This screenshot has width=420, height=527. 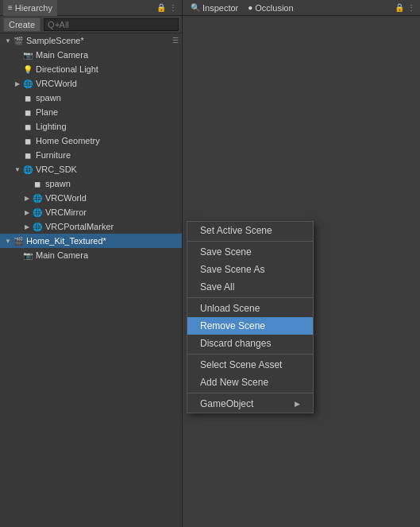 I want to click on menu-label-remove-scene: Remove Scene, so click(x=233, y=326).